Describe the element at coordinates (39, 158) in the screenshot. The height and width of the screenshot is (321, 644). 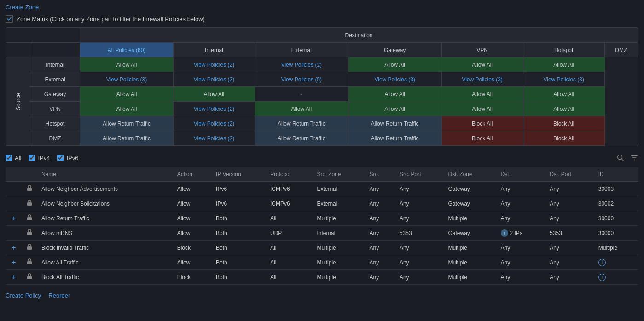
I see `filter-ipv4: IPv4` at that location.